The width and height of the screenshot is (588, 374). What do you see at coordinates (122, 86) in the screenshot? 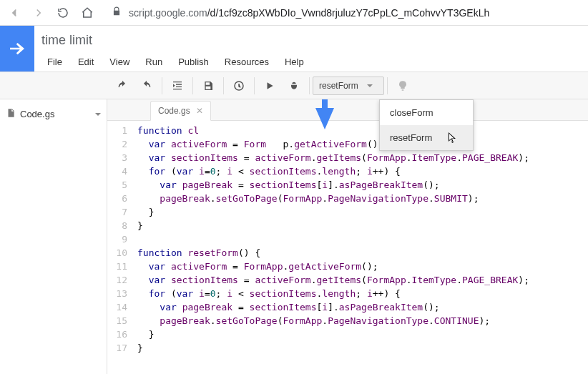
I see `undo-icon` at bounding box center [122, 86].